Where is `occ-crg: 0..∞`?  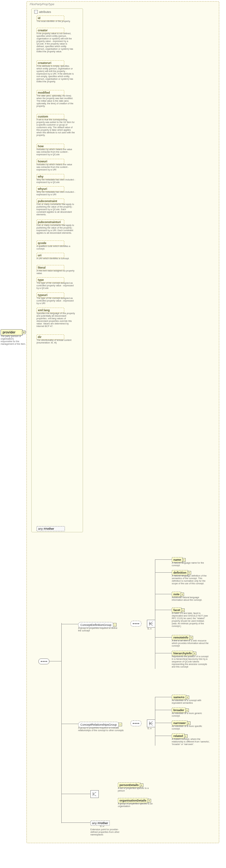
occ-crg: 0..∞ is located at coordinates (150, 728).